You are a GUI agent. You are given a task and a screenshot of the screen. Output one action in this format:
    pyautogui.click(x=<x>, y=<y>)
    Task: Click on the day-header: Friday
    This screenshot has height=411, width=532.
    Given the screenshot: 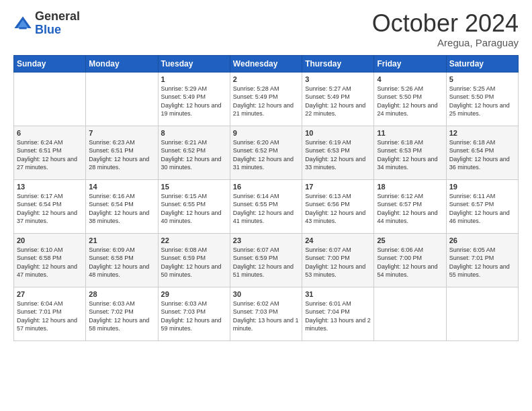 What is the action you would take?
    pyautogui.click(x=410, y=63)
    